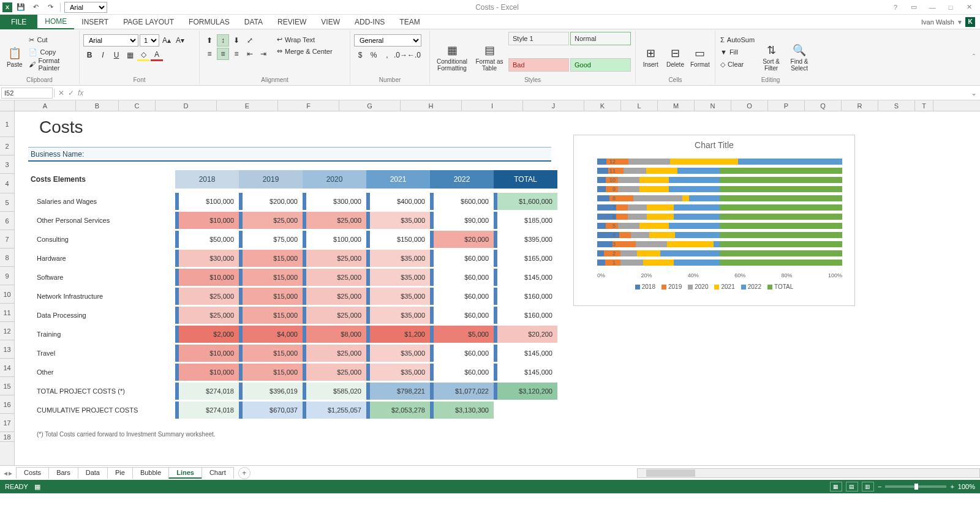  Describe the element at coordinates (218, 473) in the screenshot. I see `sheet-tab-chart: Chart` at that location.